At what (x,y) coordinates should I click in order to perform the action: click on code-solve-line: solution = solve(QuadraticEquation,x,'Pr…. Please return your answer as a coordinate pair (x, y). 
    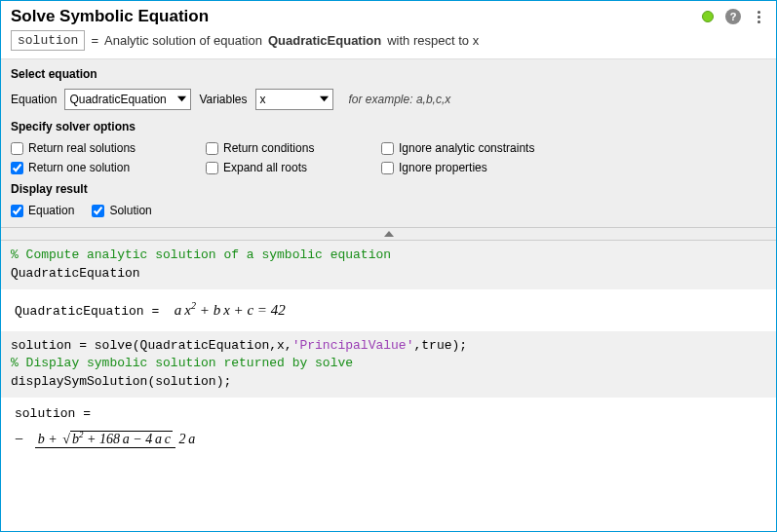
    Looking at the image, I should click on (388, 347).